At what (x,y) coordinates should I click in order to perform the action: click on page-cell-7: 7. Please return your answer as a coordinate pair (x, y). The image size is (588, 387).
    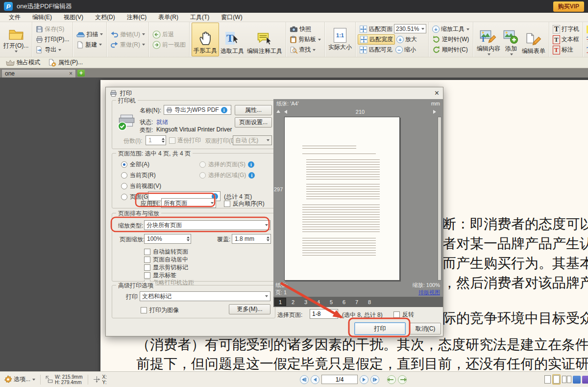
    Looking at the image, I should click on (357, 302).